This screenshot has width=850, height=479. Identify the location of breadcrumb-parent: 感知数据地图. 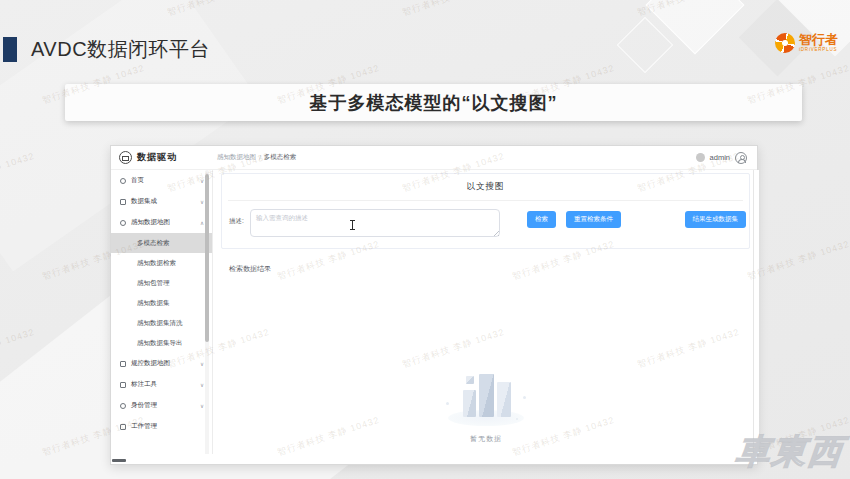
(236, 158).